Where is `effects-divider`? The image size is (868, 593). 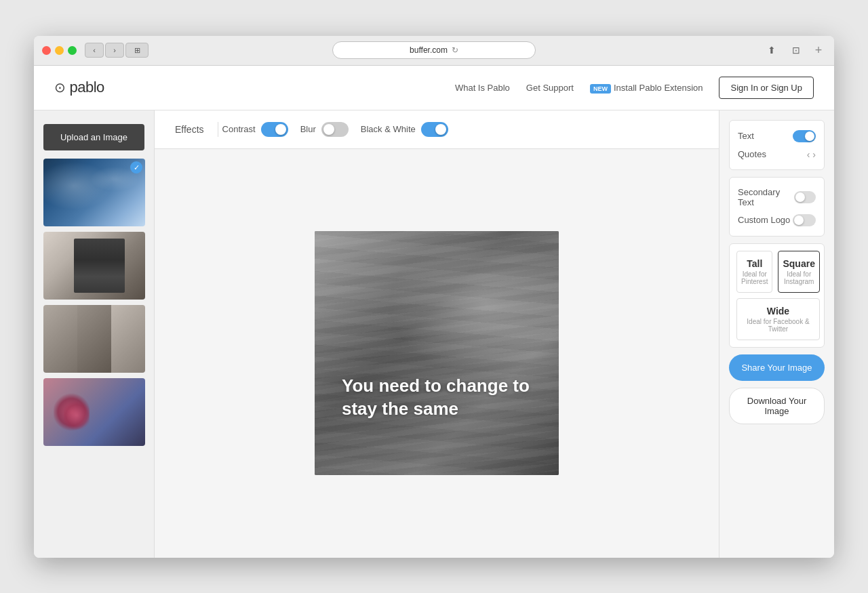 effects-divider is located at coordinates (218, 129).